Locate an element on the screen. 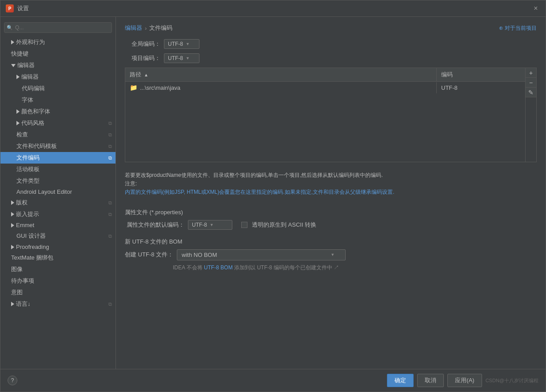 Image resolution: width=546 pixels, height=392 pixels. breadcrumb-part1: 编辑器 is located at coordinates (133, 28).